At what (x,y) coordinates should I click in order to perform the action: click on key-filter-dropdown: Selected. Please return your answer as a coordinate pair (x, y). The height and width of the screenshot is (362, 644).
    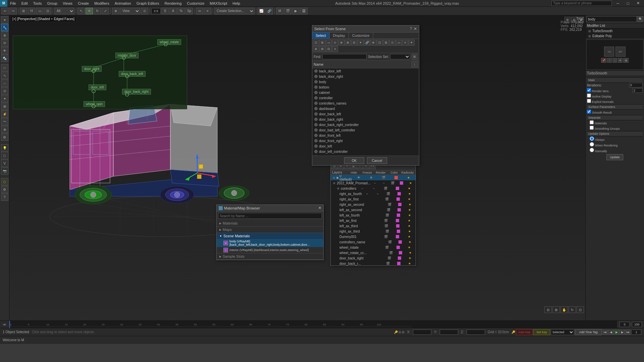
    Looking at the image, I should click on (562, 332).